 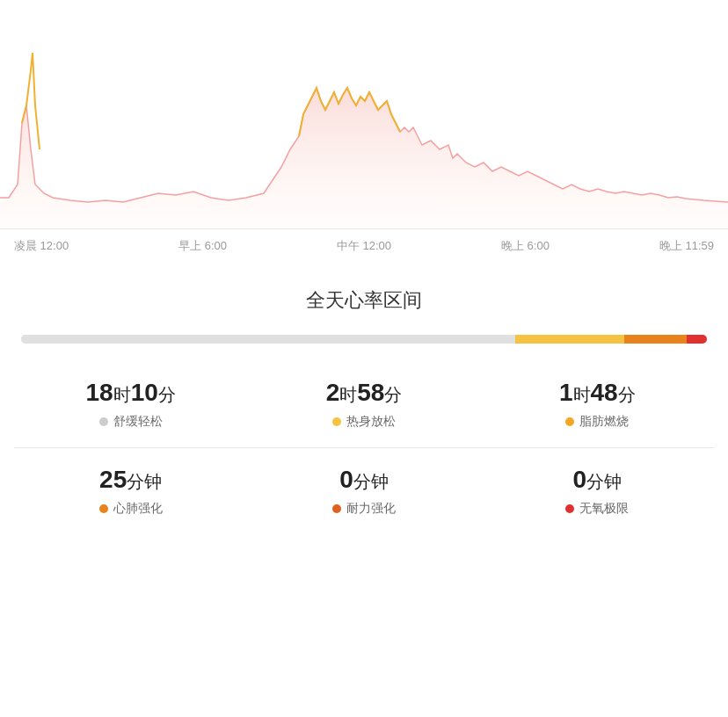 What do you see at coordinates (202, 246) in the screenshot?
I see `time-label-1: 早上 6:00` at bounding box center [202, 246].